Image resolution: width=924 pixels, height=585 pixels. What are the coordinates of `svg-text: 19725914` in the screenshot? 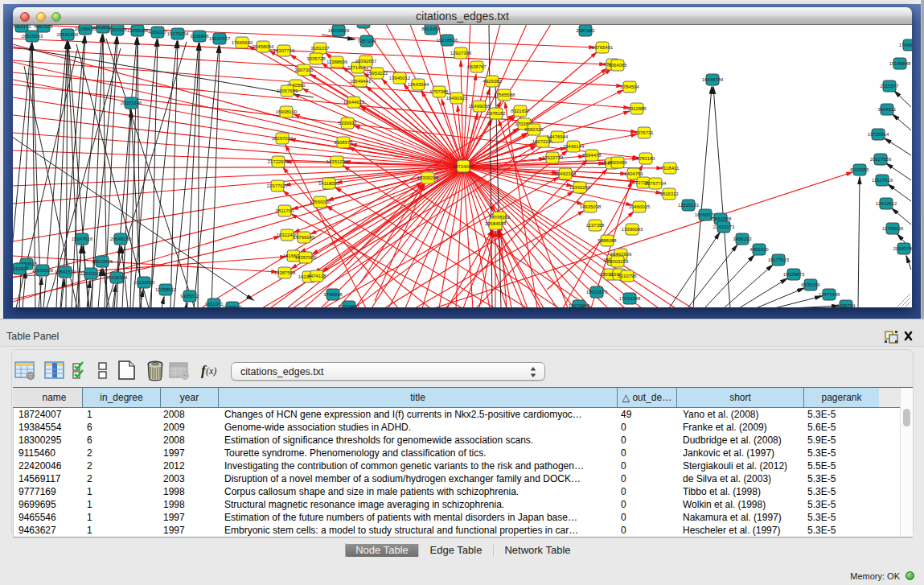 It's located at (878, 134).